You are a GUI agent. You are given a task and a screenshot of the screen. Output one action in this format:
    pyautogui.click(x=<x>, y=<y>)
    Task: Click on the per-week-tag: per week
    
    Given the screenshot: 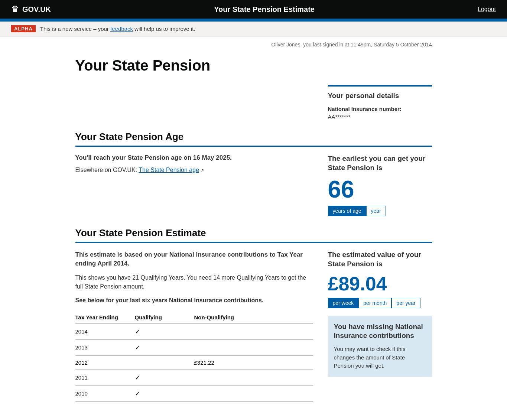 What is the action you would take?
    pyautogui.click(x=343, y=303)
    